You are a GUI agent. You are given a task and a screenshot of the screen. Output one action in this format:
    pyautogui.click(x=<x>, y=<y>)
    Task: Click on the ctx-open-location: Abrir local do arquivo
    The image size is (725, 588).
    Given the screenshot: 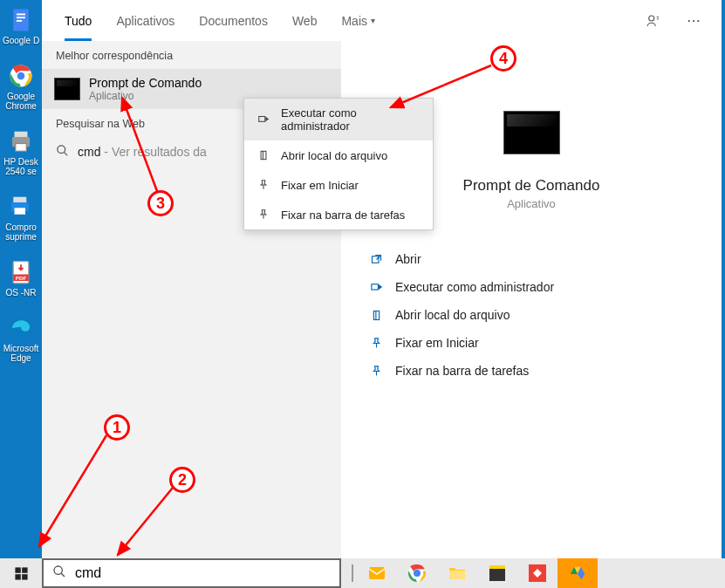 What is the action you would take?
    pyautogui.click(x=339, y=155)
    